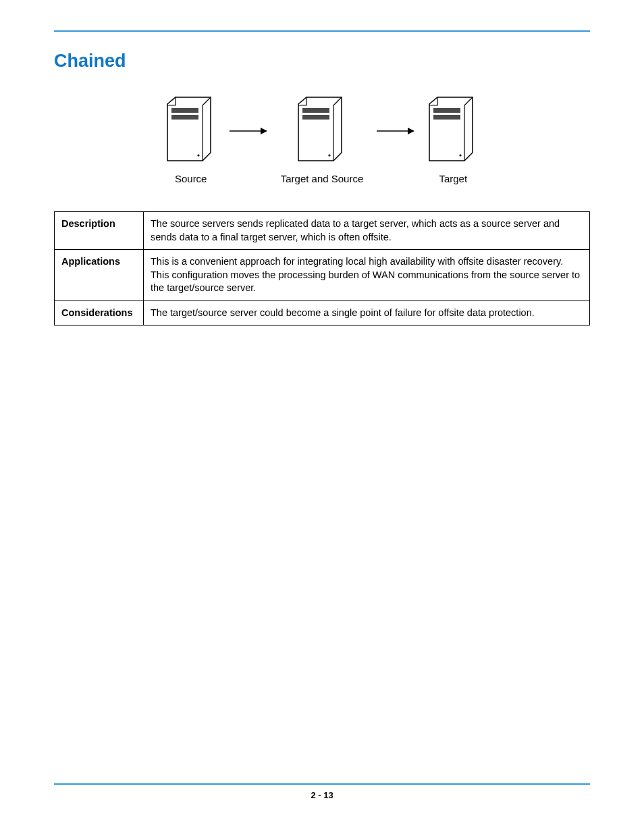 This screenshot has height=834, width=644. What do you see at coordinates (323, 140) in the screenshot?
I see `server-target-source: Target and Source` at bounding box center [323, 140].